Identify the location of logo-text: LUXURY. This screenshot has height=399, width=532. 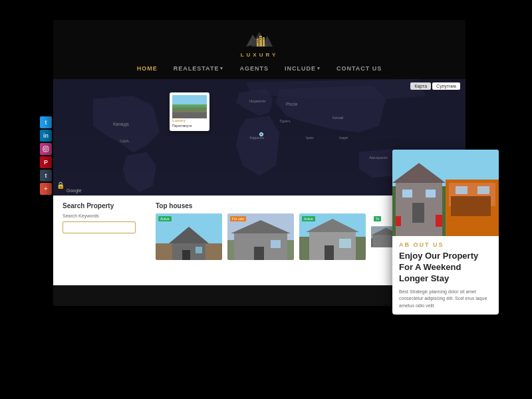
(259, 55).